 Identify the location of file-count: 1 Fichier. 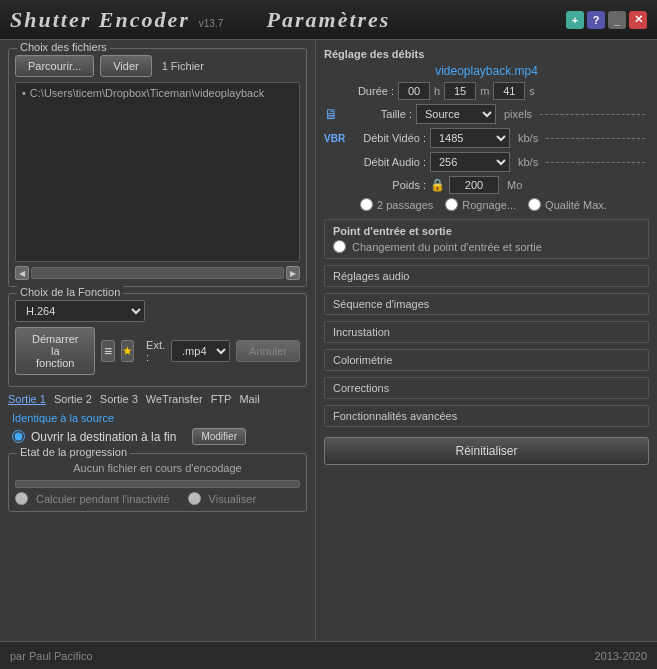
(183, 66).